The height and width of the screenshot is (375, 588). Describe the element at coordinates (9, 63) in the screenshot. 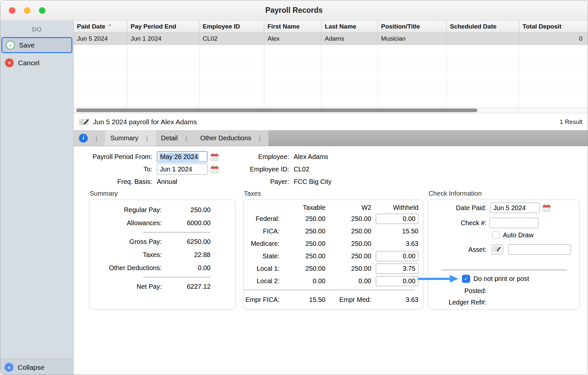

I see `x-circle-icon: ✕` at that location.